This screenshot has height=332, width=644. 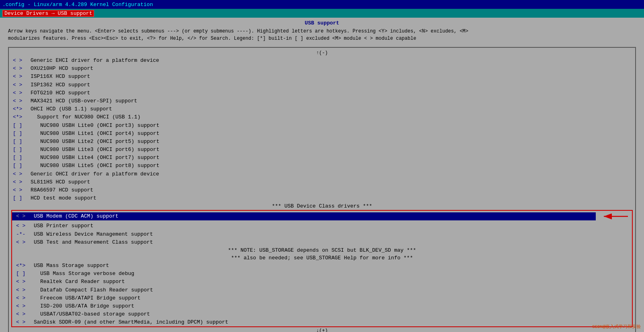 What do you see at coordinates (322, 158) in the screenshot?
I see `list-item: [ ]NUC980 USBH Lite4 (OHCI port7) suppor…` at bounding box center [322, 158].